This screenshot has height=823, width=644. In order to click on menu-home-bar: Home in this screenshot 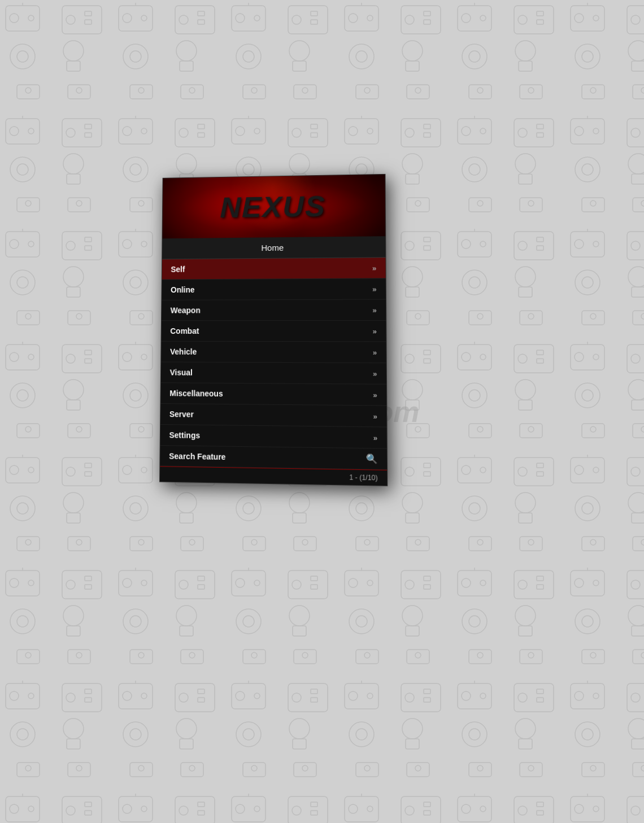, I will do `click(273, 247)`.